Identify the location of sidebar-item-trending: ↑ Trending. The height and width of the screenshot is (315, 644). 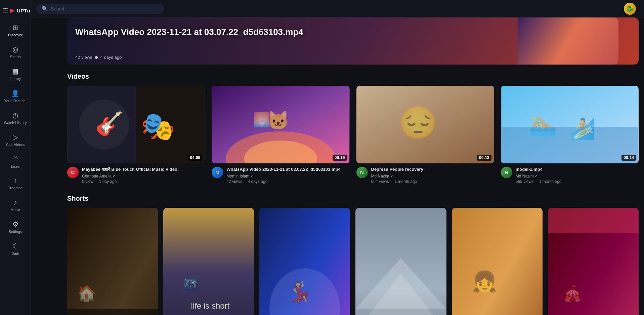
(15, 184).